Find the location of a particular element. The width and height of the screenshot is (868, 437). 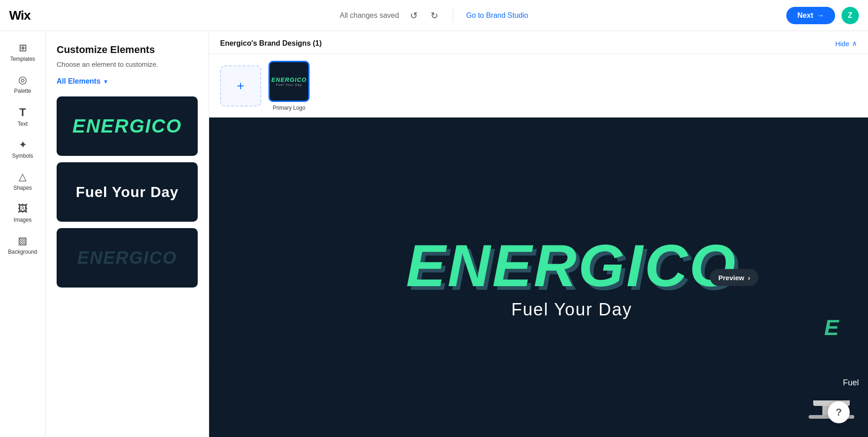

logo-thumb-main-text: ENERGICO is located at coordinates (289, 80).